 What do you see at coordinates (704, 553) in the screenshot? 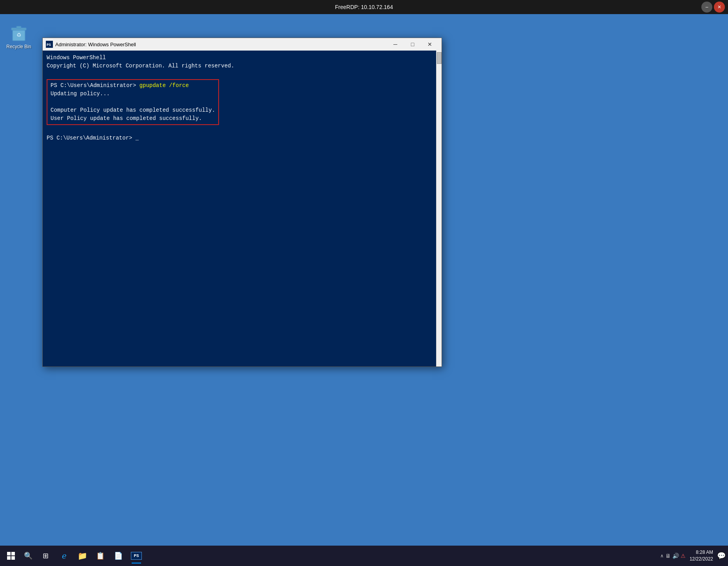
I see `tray-time-text: 8:28 AM` at bounding box center [704, 553].